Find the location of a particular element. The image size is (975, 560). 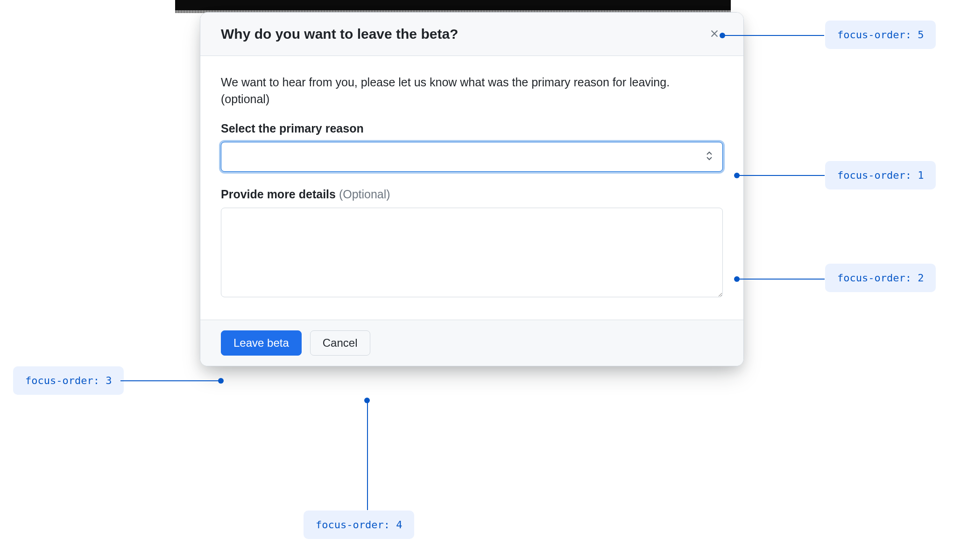

close-icon is located at coordinates (714, 35).